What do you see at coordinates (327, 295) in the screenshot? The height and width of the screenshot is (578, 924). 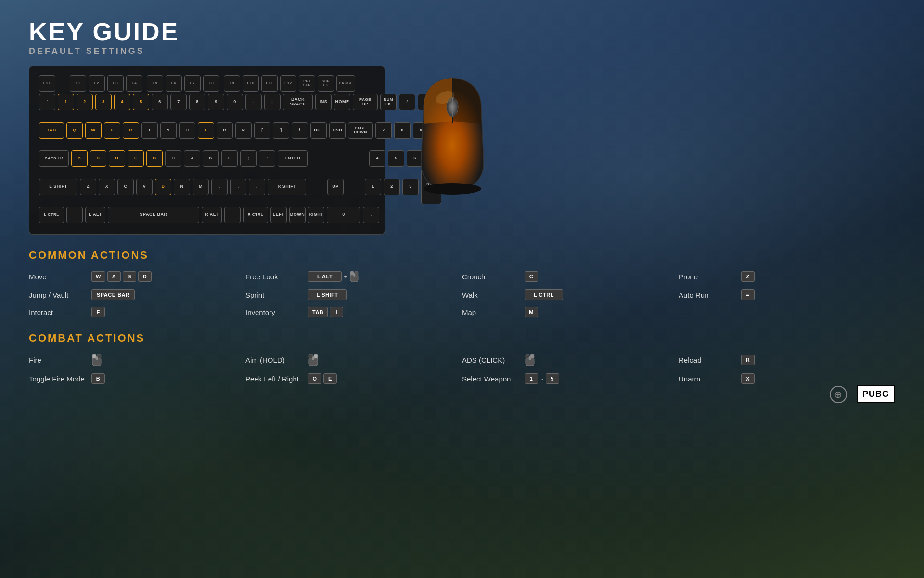 I see `key-lshift-action: L SHIFT` at bounding box center [327, 295].